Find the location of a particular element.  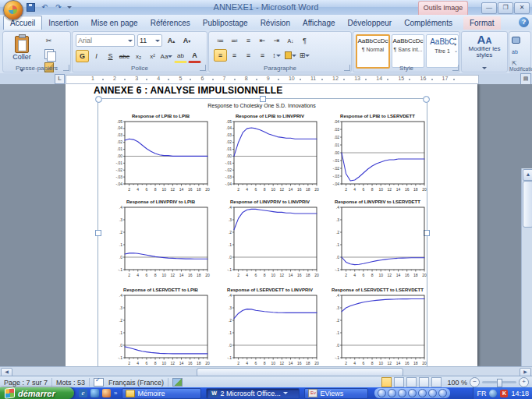

tray-icon-antivirus: K is located at coordinates (504, 394).